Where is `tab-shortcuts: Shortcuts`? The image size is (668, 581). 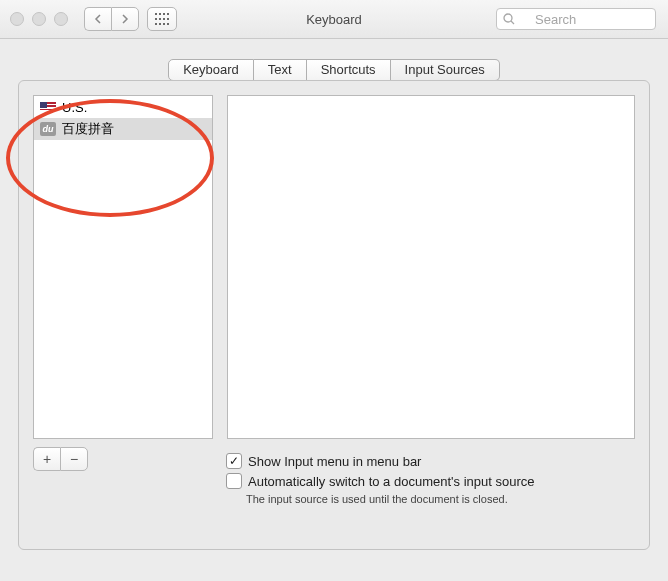
tab-shortcuts: Shortcuts is located at coordinates (349, 70).